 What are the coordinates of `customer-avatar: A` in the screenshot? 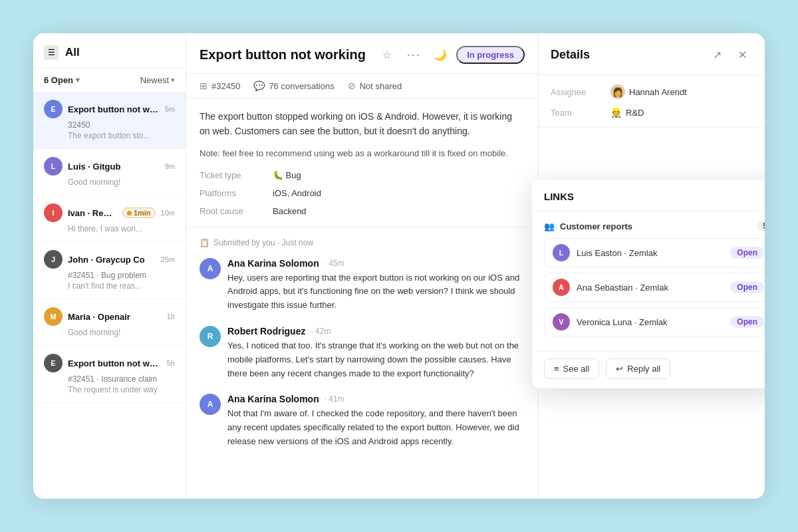 It's located at (561, 287).